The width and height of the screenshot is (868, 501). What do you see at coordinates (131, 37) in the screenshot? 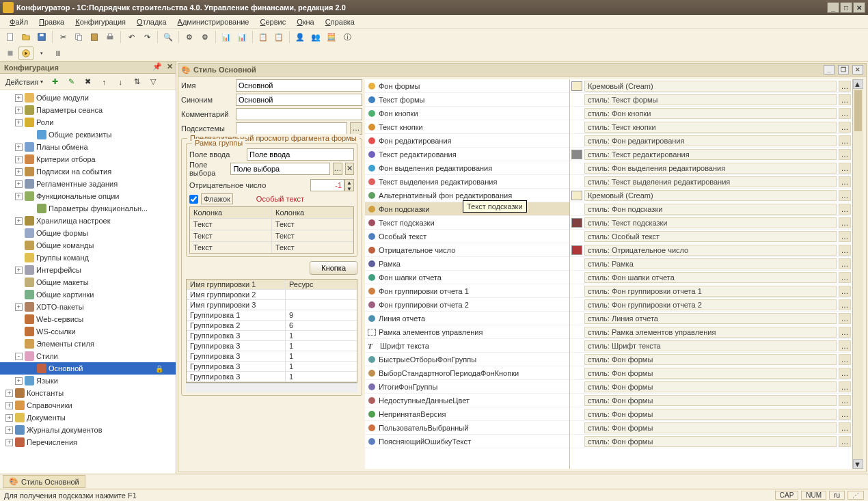
I see `undo-icon: ↶` at bounding box center [131, 37].